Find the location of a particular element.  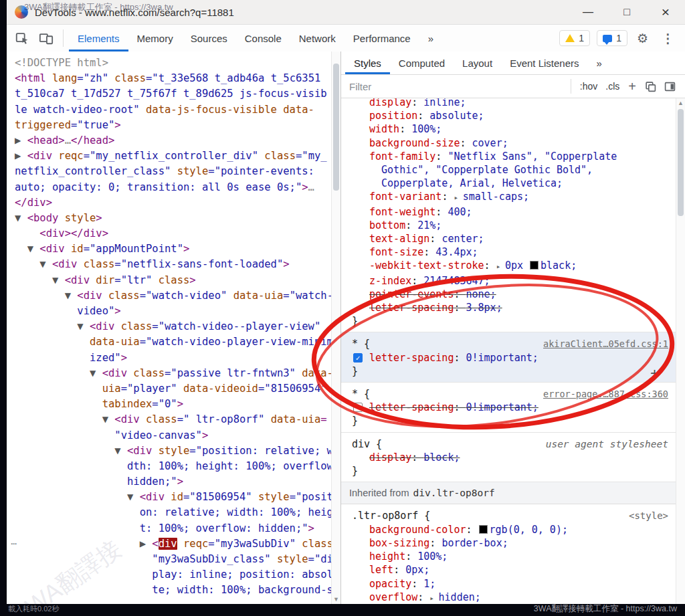

css-declaration: display: block; is located at coordinates (511, 457).